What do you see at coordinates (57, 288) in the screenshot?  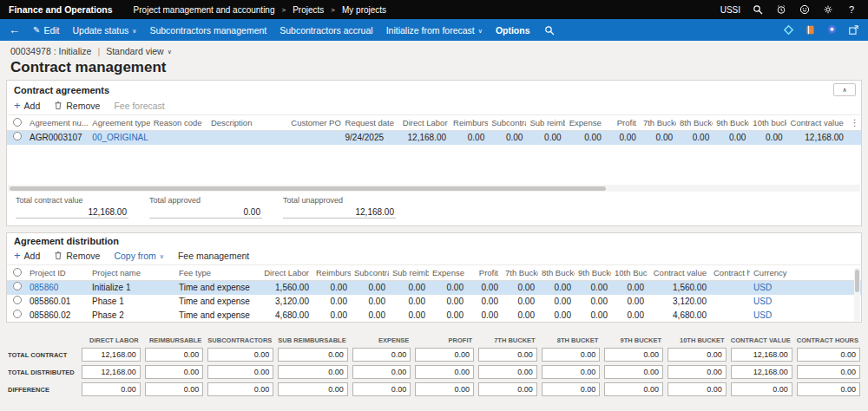 I see `grid-cell: 085860` at bounding box center [57, 288].